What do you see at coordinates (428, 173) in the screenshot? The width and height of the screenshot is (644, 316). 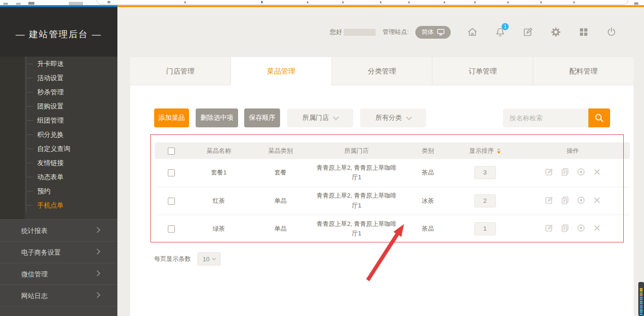 I see `dish-category-cell: 茶品` at bounding box center [428, 173].